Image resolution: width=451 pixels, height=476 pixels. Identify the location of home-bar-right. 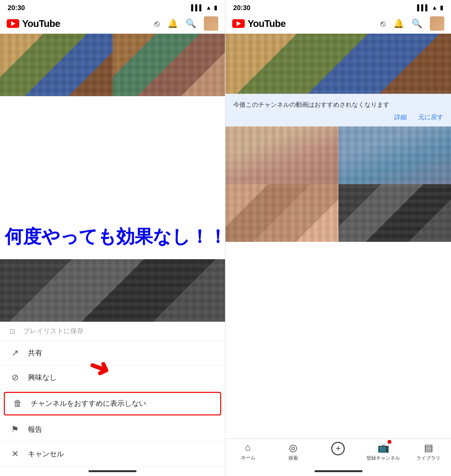
(338, 471).